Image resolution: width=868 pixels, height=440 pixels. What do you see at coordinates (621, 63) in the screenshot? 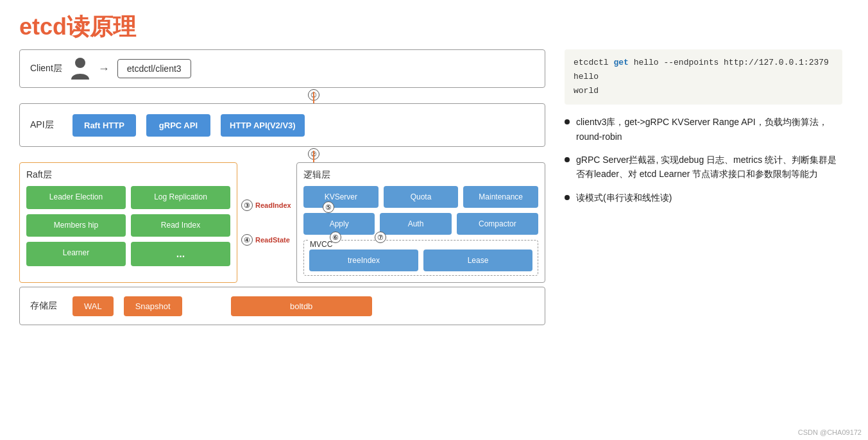
I see `code-keyword: get` at bounding box center [621, 63].